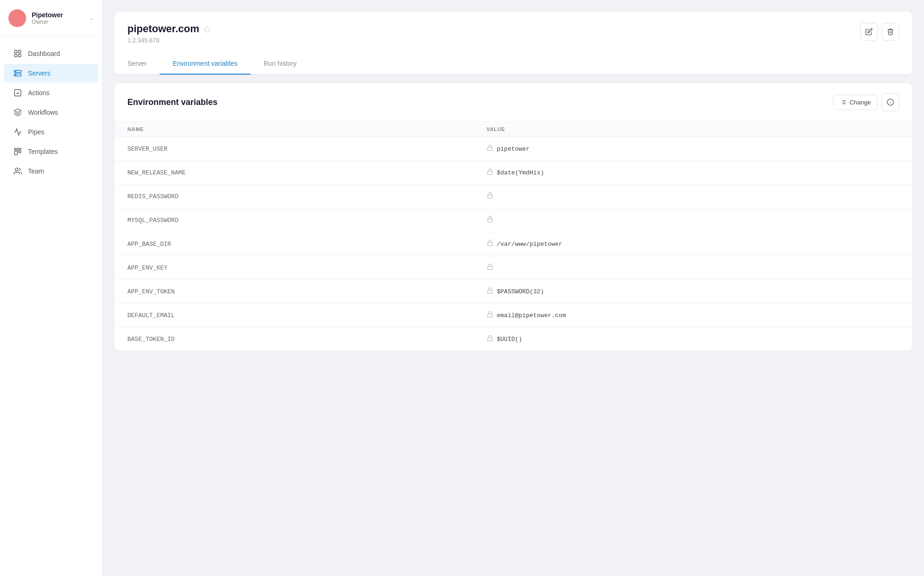 This screenshot has width=924, height=576. What do you see at coordinates (294, 197) in the screenshot?
I see `env-var-name: REDIS_PASSWORD` at bounding box center [294, 197].